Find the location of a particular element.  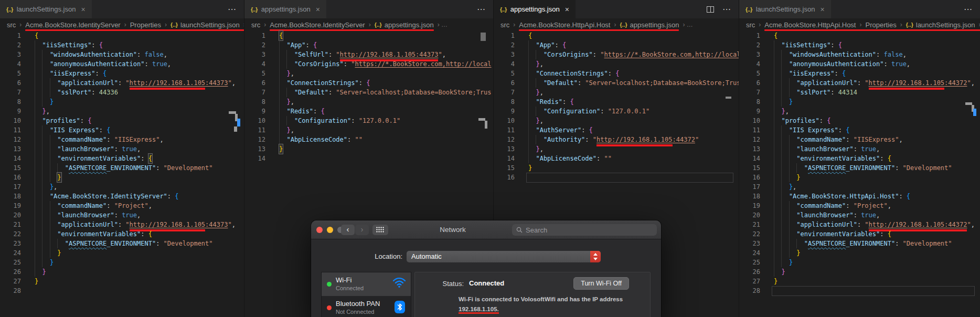

search-field: Search is located at coordinates (584, 230).